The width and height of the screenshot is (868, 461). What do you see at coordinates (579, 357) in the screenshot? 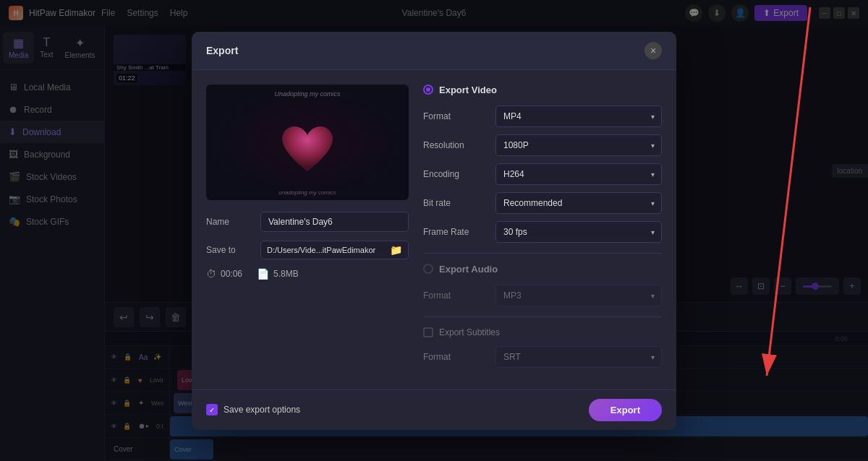
I see `subtitles-format-select-wrapper: SRT ▾` at bounding box center [579, 357].